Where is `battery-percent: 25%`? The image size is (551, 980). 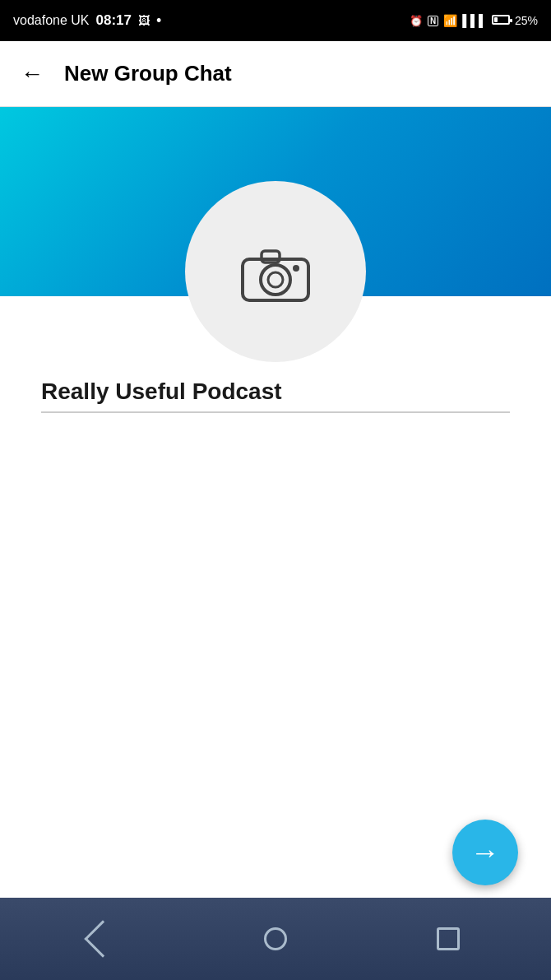
battery-percent: 25% is located at coordinates (526, 21).